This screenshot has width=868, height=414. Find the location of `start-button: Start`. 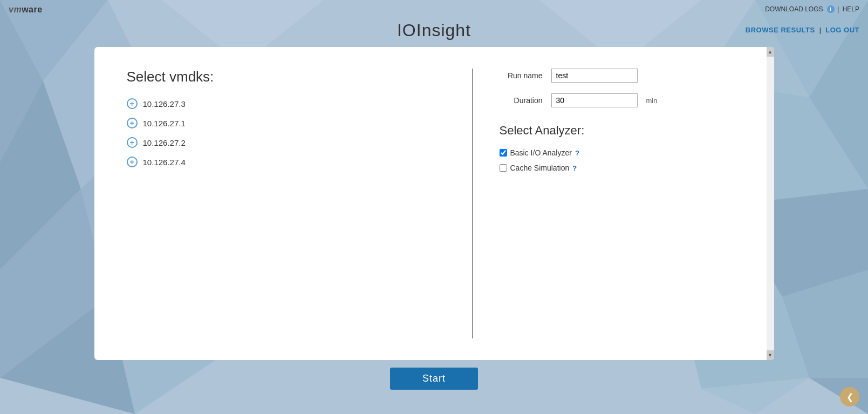

start-button: Start is located at coordinates (434, 379).